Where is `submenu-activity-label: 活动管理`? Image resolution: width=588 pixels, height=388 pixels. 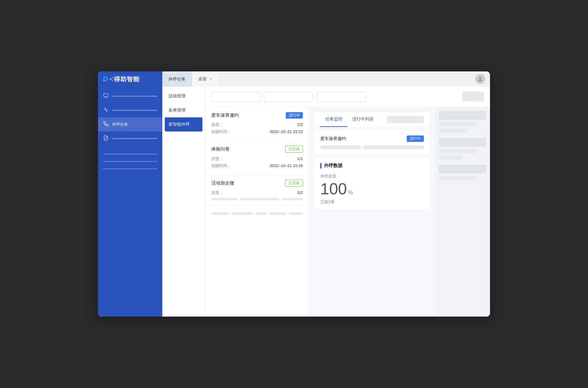
submenu-activity-label: 活动管理 is located at coordinates (177, 96).